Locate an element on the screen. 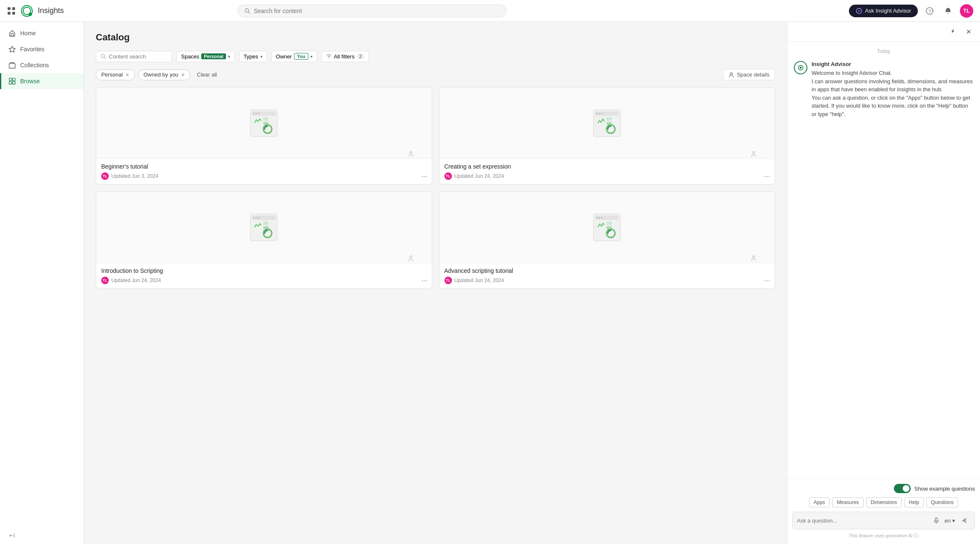 The image size is (980, 544). close-panel-button: × is located at coordinates (969, 32).